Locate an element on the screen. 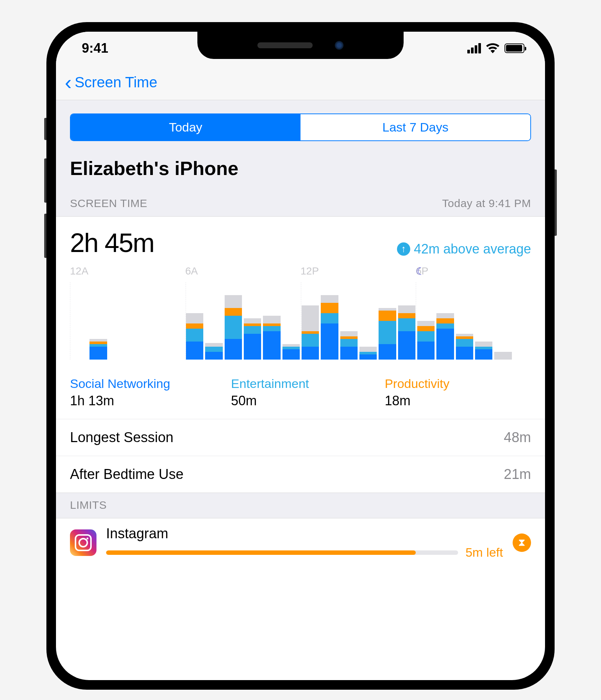  battery-icon is located at coordinates (514, 48).